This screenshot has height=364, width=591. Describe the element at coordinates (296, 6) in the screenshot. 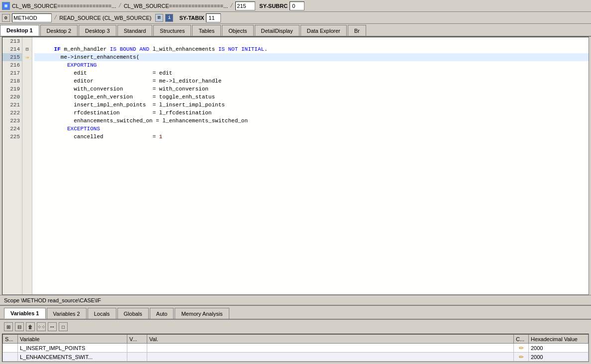

I see `toolbar-row-1: ▦ CL_WB_SOURCE=================... / CL_…` at that location.